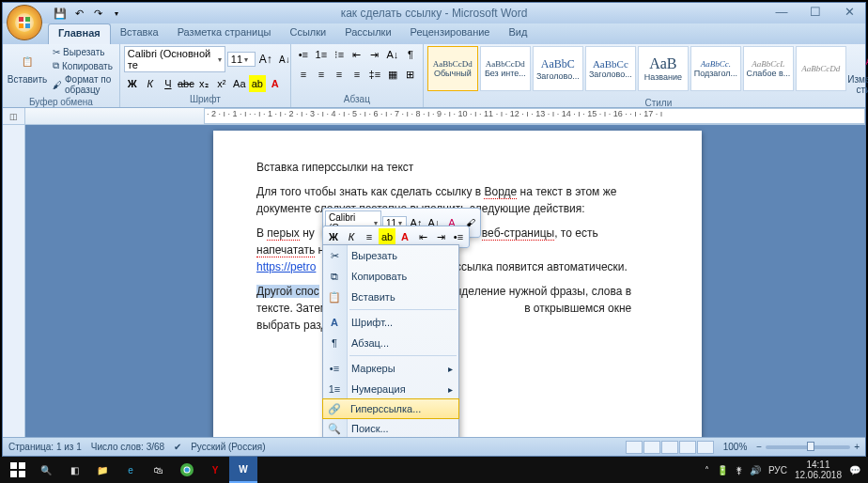 This screenshot has height=483, width=868. What do you see at coordinates (46, 470) in the screenshot?
I see `search-button: 🔍` at bounding box center [46, 470].